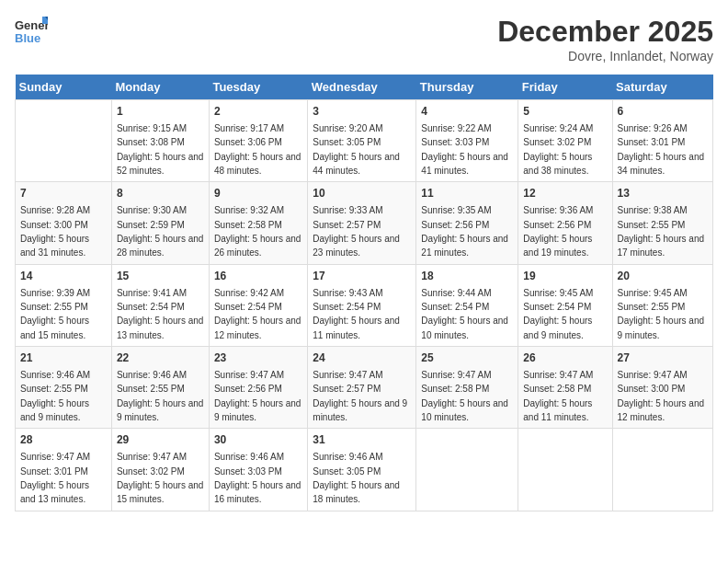  I want to click on day-daylight: Daylight: 5 hours and 52 minutes., so click(160, 164).